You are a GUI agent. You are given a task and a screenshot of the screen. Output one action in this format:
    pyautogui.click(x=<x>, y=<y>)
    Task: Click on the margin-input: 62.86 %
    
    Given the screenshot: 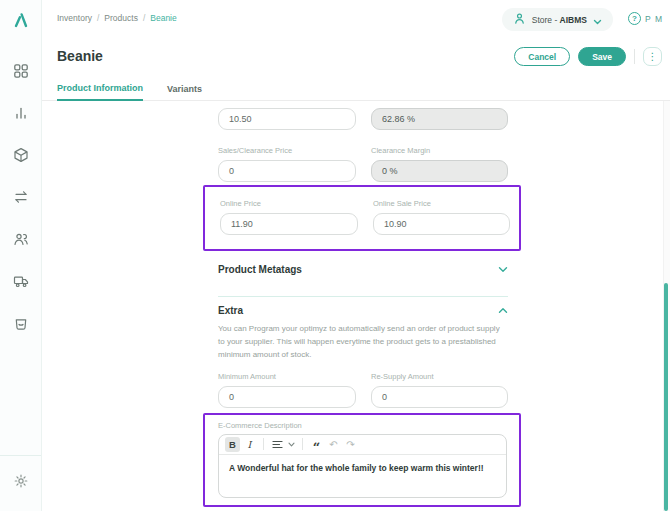 What is the action you would take?
    pyautogui.click(x=440, y=119)
    